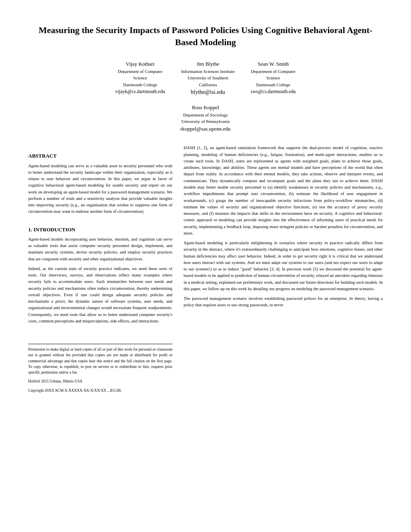 The height and width of the screenshot is (532, 411). I want to click on right-para2: Agent-based modeling is particularly enl…, so click(283, 266).